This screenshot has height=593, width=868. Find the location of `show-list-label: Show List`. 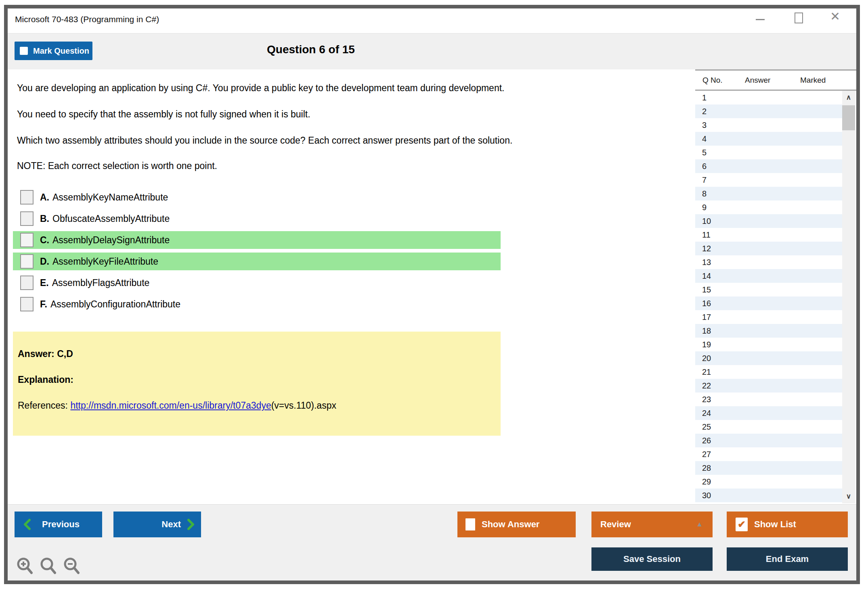

show-list-label: Show List is located at coordinates (775, 524).